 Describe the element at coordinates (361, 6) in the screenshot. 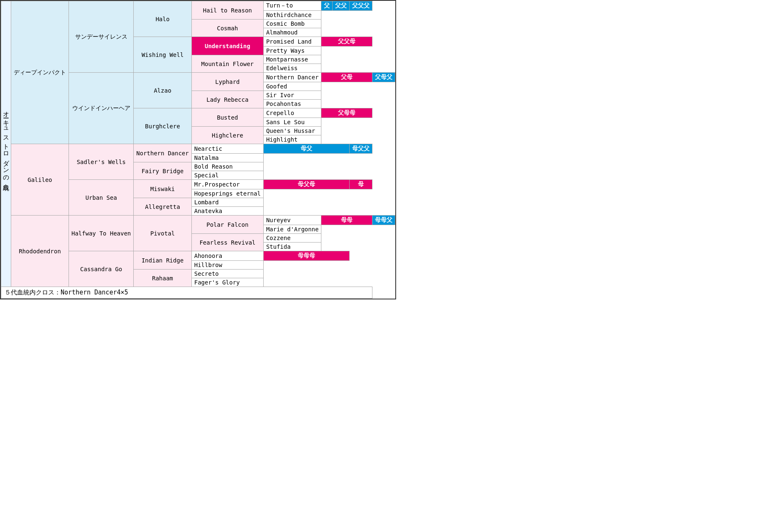

I see `header-fff: 父父父` at that location.